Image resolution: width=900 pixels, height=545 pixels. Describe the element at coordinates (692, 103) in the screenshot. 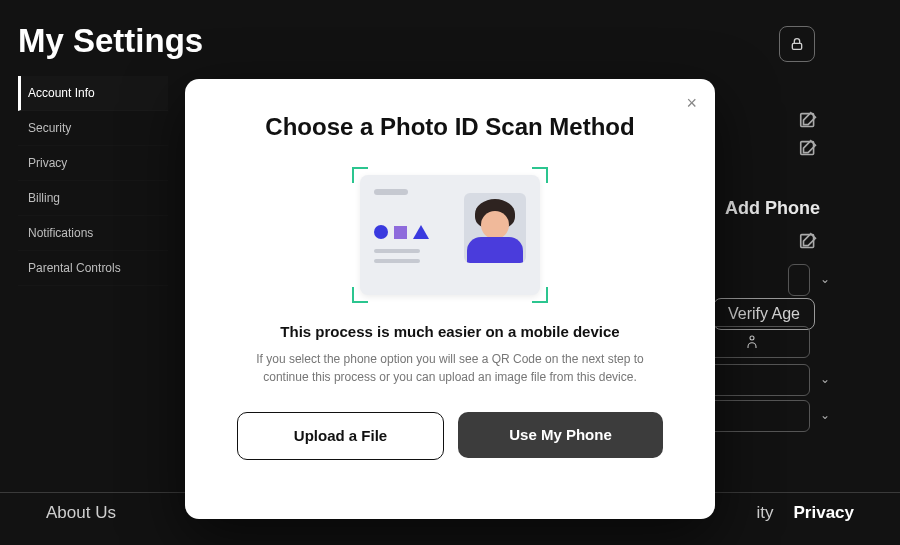

I see `close-icon: ×` at that location.